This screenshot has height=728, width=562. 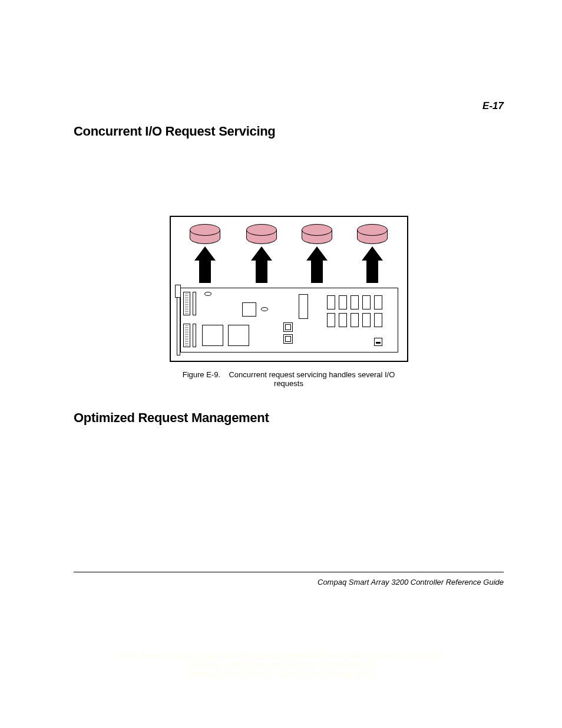 I want to click on memory-sockets-icon, so click(x=355, y=311).